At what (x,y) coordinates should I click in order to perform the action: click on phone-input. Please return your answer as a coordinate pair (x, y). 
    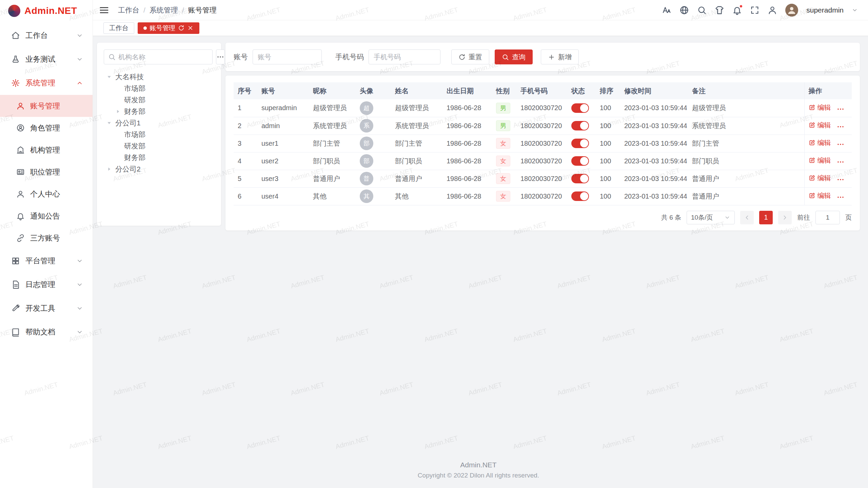
    Looking at the image, I should click on (405, 57).